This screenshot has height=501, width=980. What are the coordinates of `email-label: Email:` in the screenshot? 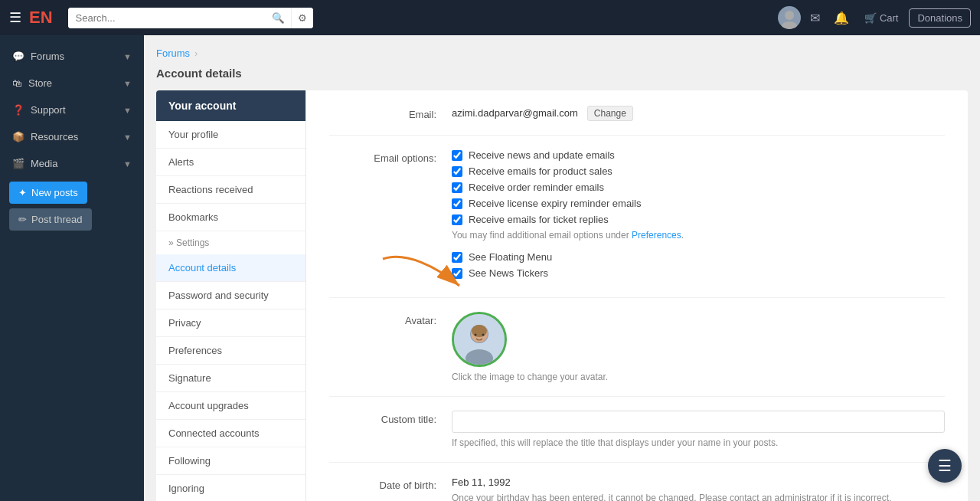 It's located at (390, 113).